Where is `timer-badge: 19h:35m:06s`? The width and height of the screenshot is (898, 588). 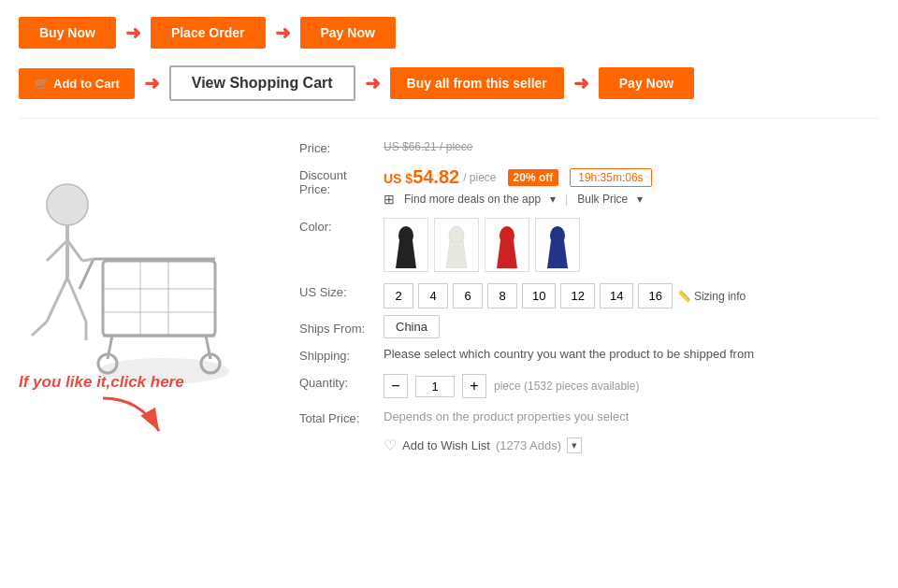 timer-badge: 19h:35m:06s is located at coordinates (610, 178).